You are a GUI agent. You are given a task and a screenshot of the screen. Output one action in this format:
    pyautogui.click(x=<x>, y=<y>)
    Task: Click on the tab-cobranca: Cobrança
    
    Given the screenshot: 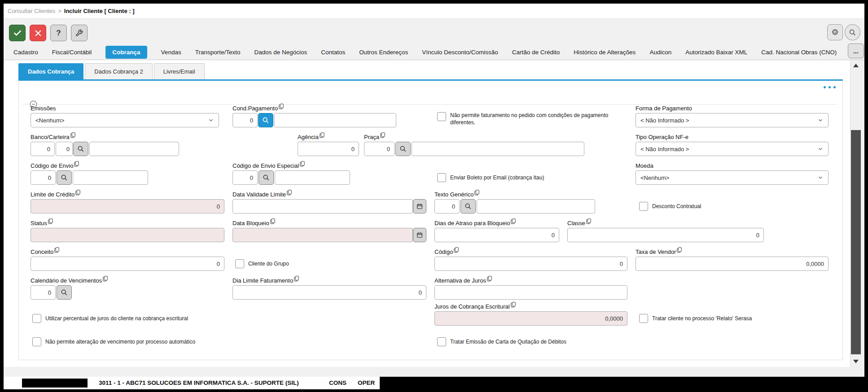 What is the action you would take?
    pyautogui.click(x=126, y=52)
    